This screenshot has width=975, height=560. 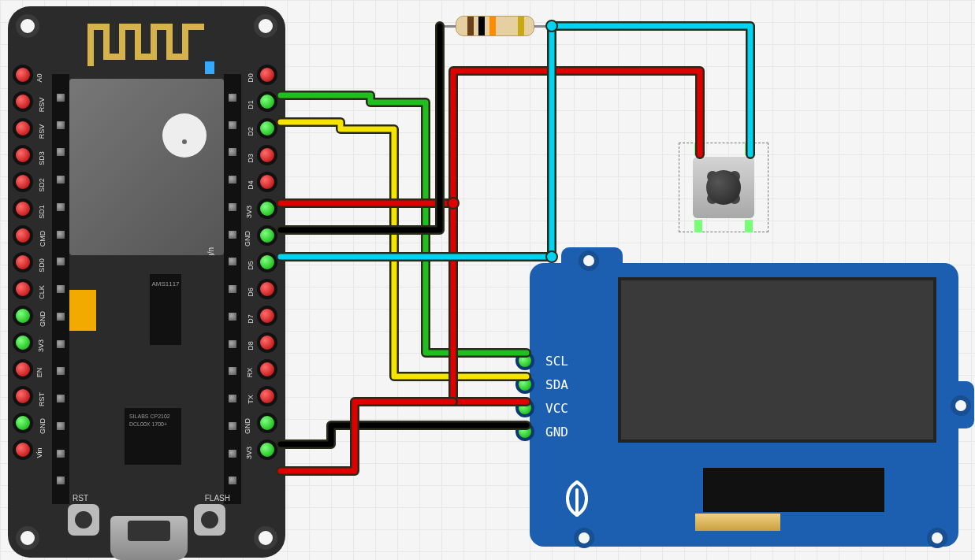 What do you see at coordinates (23, 369) in the screenshot?
I see `pin-en: EN` at bounding box center [23, 369].